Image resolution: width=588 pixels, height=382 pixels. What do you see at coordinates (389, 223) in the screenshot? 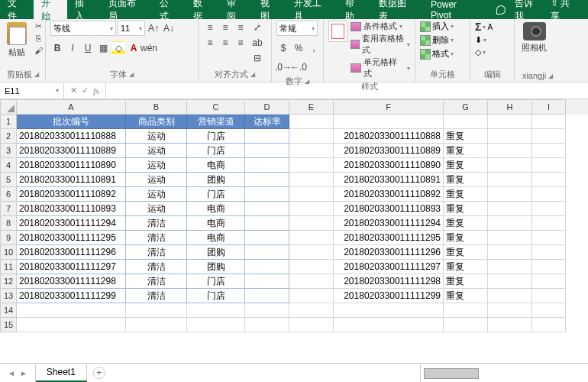
I see `cell: 2018020330011111294` at bounding box center [389, 223].